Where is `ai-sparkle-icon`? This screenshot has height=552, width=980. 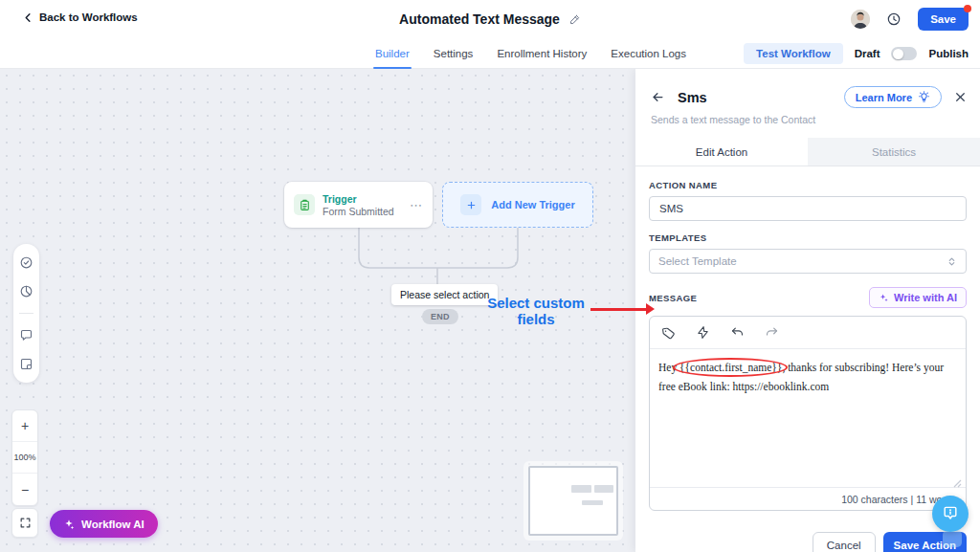 ai-sparkle-icon is located at coordinates (884, 298).